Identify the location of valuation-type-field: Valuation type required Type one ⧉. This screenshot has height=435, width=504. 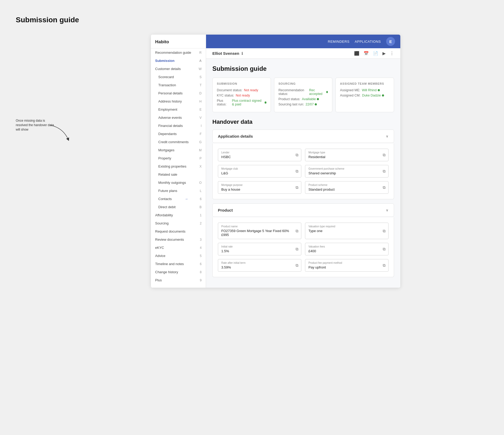
(347, 231).